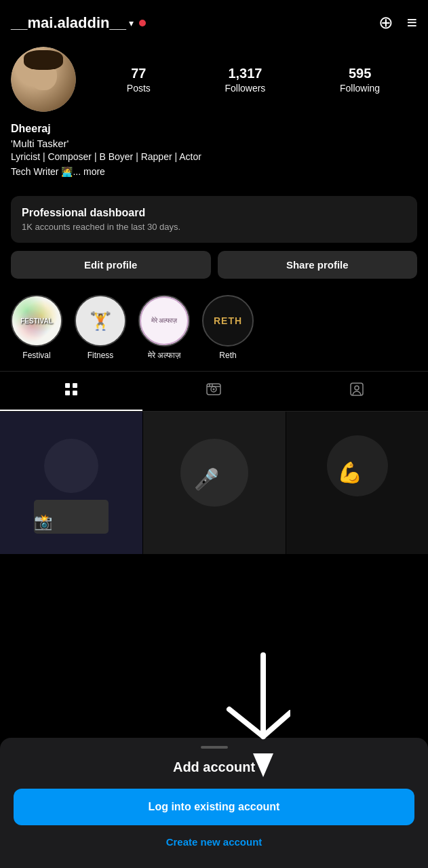  Describe the element at coordinates (71, 391) in the screenshot. I see `tab-grid` at that location.